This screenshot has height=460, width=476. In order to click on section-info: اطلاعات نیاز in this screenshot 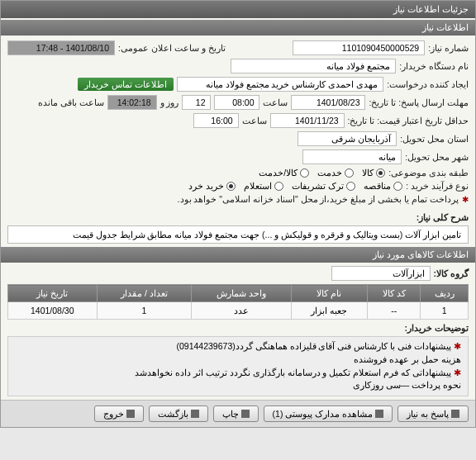, I will do `click(238, 28)`.